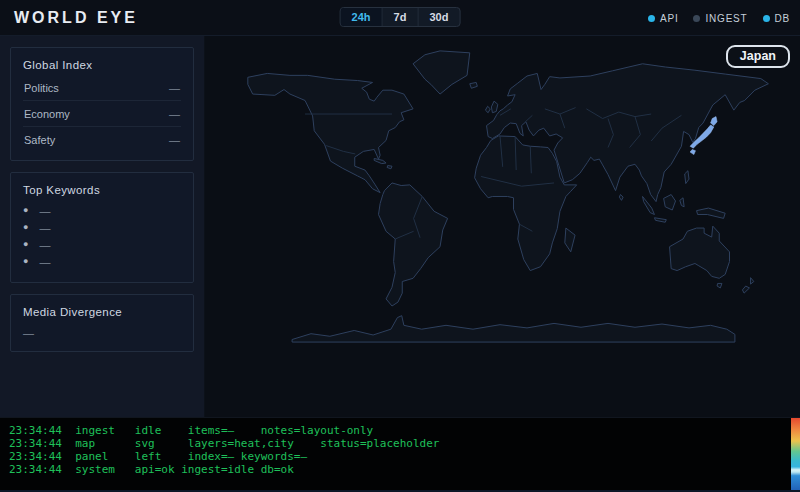 Image resolution: width=800 pixels, height=492 pixels. What do you see at coordinates (400, 18) in the screenshot?
I see `topbar: WORLD EYE 24h 7d 30d API INGEST DB` at bounding box center [400, 18].